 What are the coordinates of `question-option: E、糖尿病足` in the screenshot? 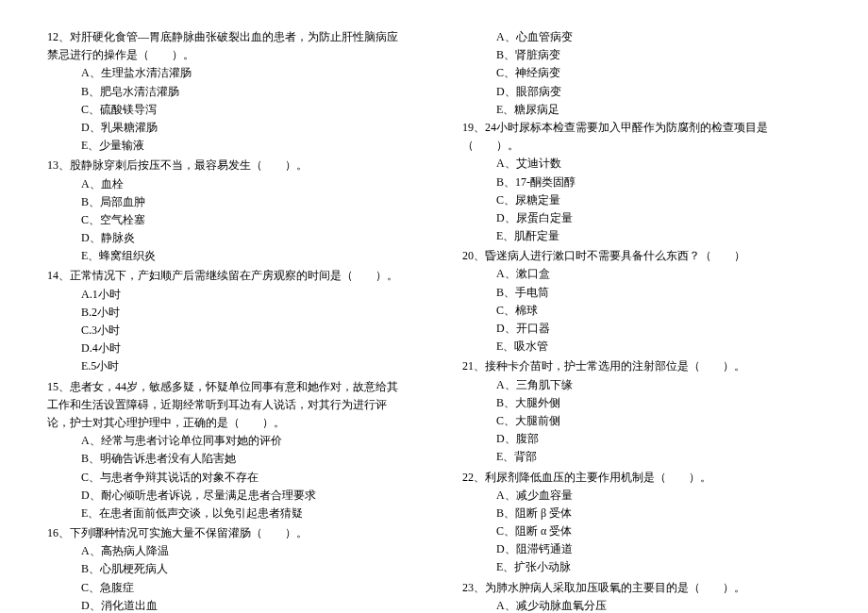 It's located at (642, 109).